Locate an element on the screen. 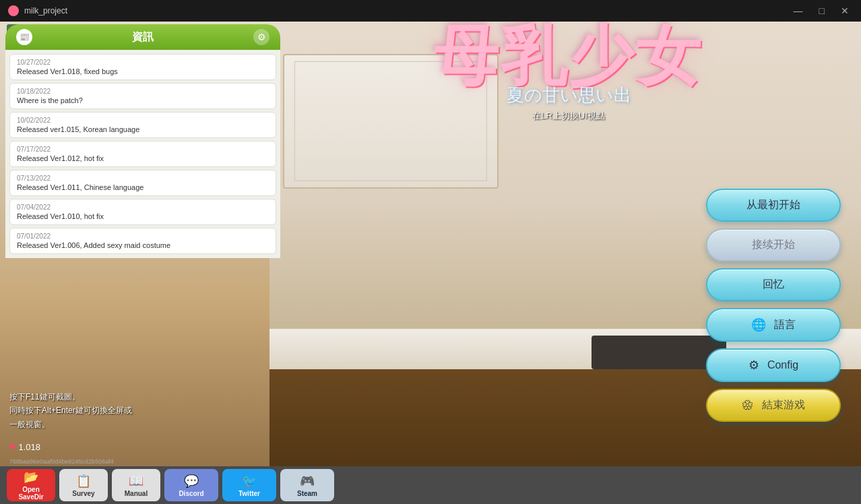  news-item: 10/18/2022 Where is the patch? is located at coordinates (143, 96).